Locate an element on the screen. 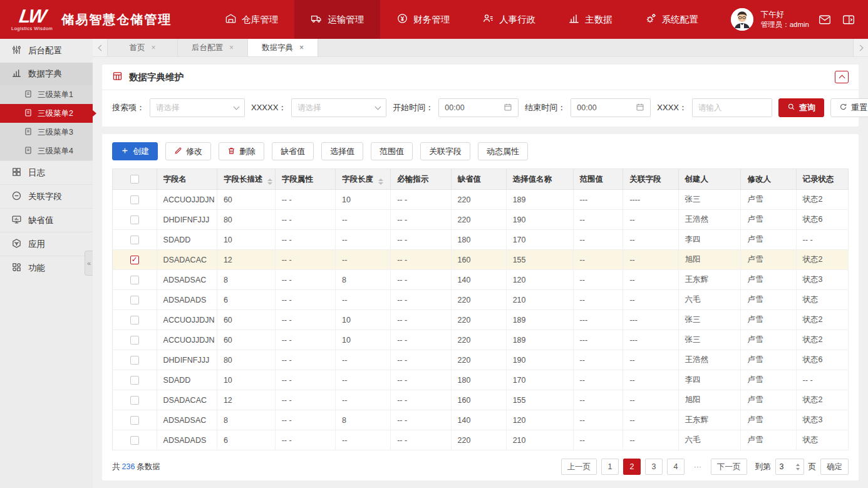 The height and width of the screenshot is (488, 868). create-button: 创建 is located at coordinates (135, 152).